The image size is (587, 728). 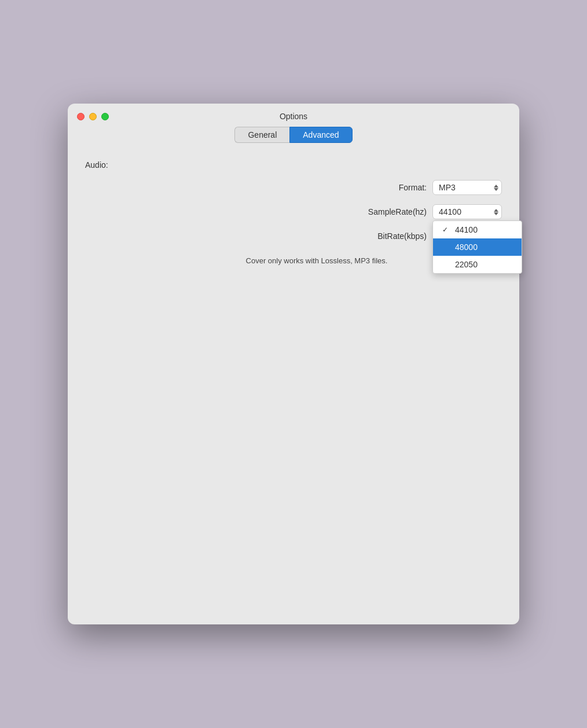 I want to click on format-row: Format: MP3 AAC FLAC WAV, so click(x=294, y=187).